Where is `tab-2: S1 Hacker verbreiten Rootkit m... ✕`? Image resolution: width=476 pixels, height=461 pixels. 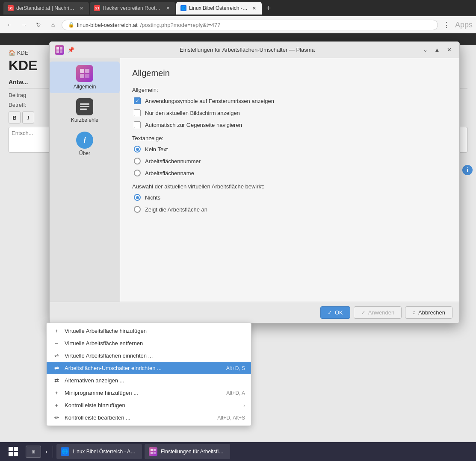
tab-2: S1 Hacker verbreiten Rootkit m... ✕ is located at coordinates (133, 8).